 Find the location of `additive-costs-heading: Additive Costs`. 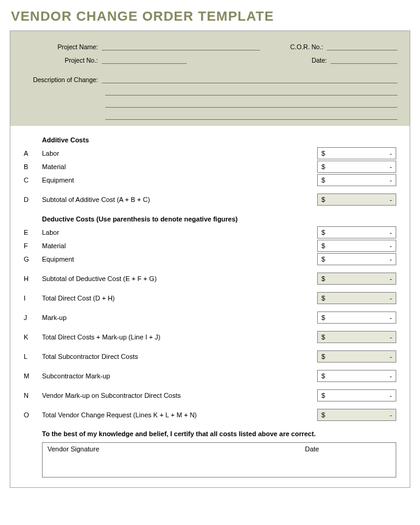

additive-costs-heading: Additive Costs is located at coordinates (210, 140).